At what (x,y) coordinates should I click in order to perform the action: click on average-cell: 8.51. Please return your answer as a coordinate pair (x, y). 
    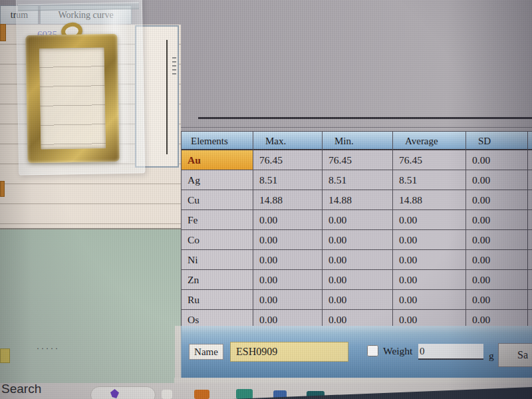
    Looking at the image, I should click on (430, 180).